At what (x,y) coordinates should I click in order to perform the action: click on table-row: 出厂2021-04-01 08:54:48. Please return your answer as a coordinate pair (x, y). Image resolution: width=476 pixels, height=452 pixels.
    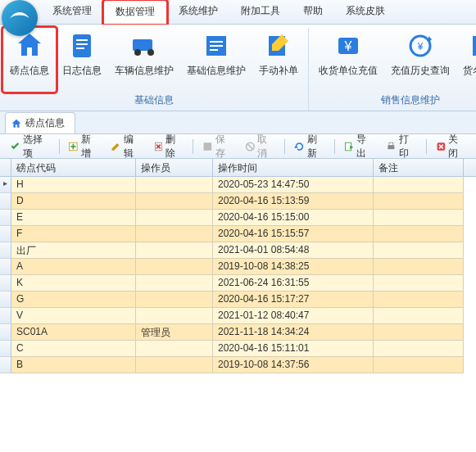
    Looking at the image, I should click on (238, 251).